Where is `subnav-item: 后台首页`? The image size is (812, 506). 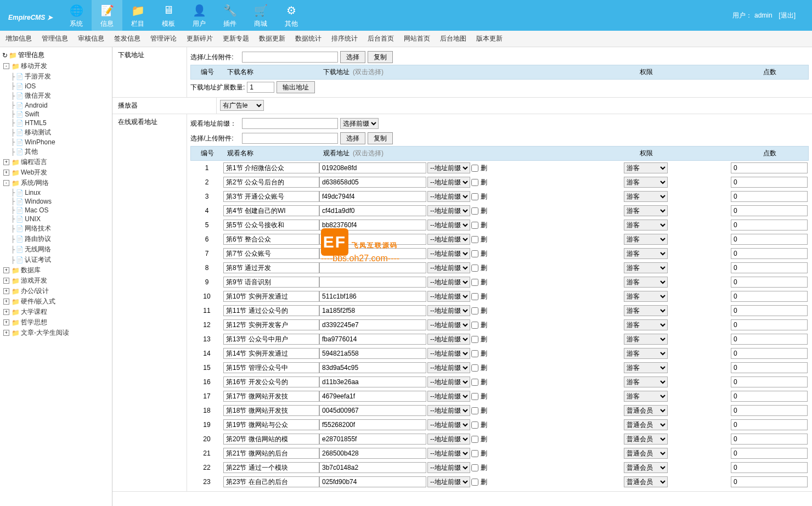 subnav-item: 后台首页 is located at coordinates (381, 38).